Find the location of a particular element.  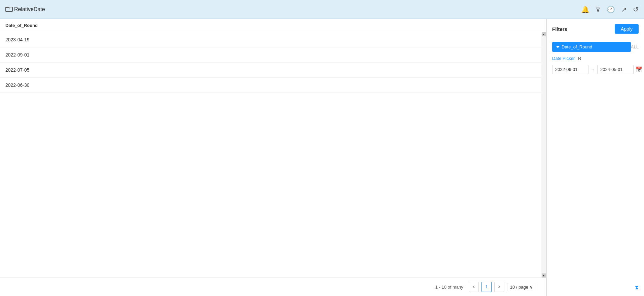

pagination-bar: 1 - 10 of many < 1 > 10 / page ∨ is located at coordinates (273, 287).